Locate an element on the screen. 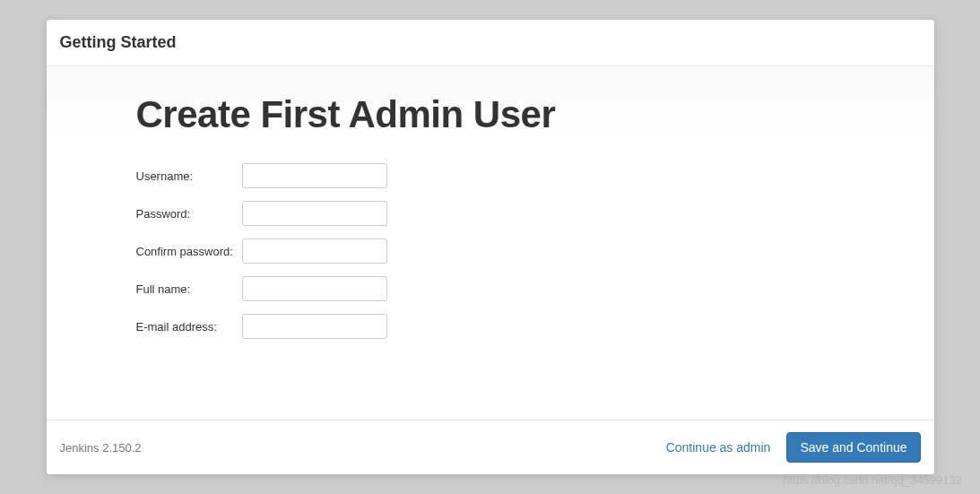 The height and width of the screenshot is (494, 980). form-row-username: Username: is located at coordinates (490, 176).